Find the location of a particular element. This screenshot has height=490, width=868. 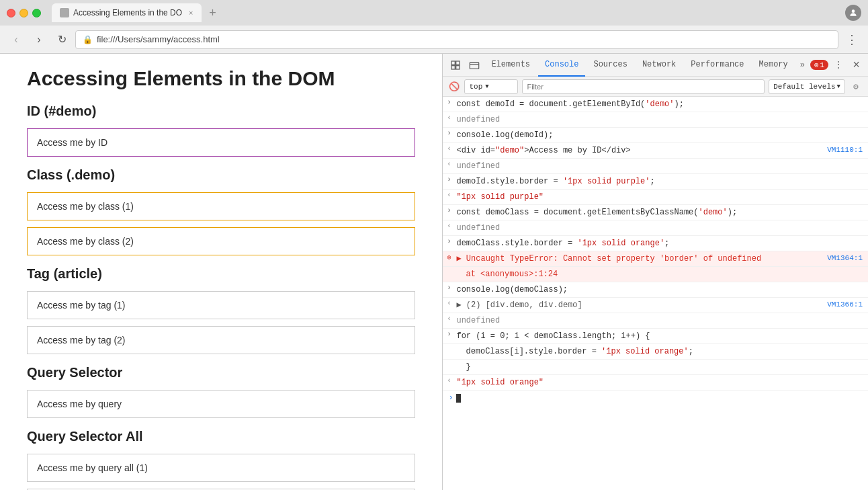

tag-section-heading: Tag (article) is located at coordinates (221, 274).